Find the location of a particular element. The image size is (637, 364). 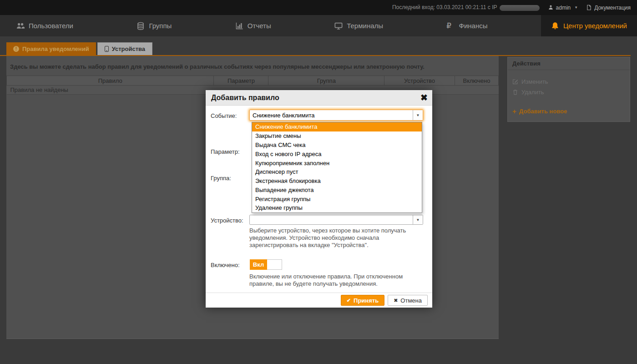

dropdown-option: Закрытие смены is located at coordinates (337, 136).